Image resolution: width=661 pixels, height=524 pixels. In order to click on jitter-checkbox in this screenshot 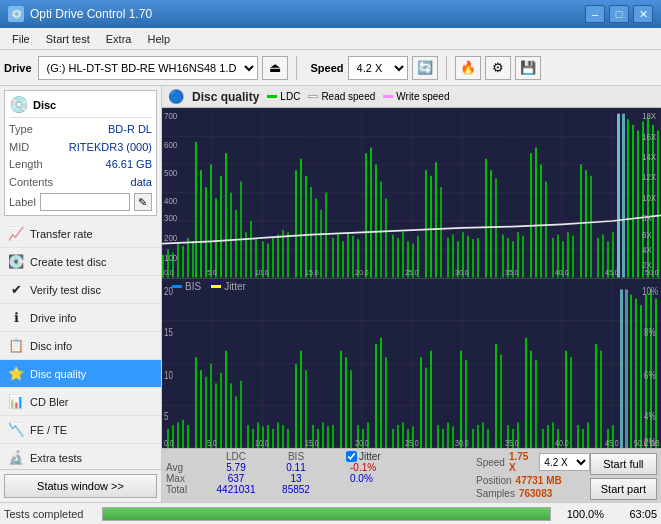, I will do `click(352, 456)`.